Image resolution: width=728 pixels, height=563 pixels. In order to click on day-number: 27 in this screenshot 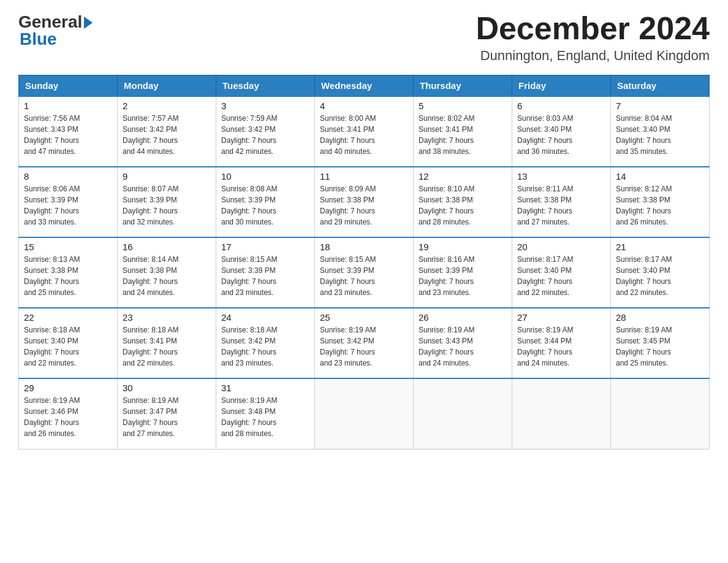, I will do `click(561, 318)`.